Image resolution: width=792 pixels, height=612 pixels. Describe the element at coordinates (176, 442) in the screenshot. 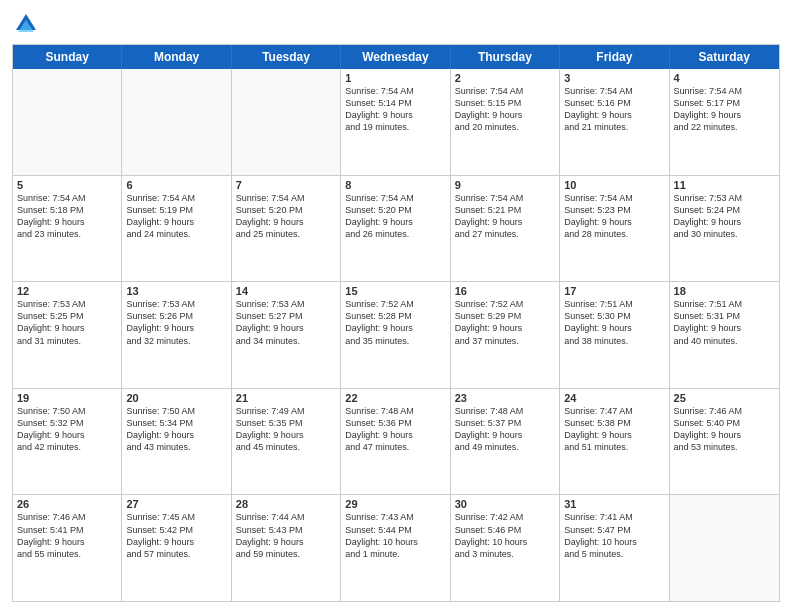

I see `calendar-cell: 20Sunrise: 7:50 AMSunset: 5:34 PMDayligh…` at that location.